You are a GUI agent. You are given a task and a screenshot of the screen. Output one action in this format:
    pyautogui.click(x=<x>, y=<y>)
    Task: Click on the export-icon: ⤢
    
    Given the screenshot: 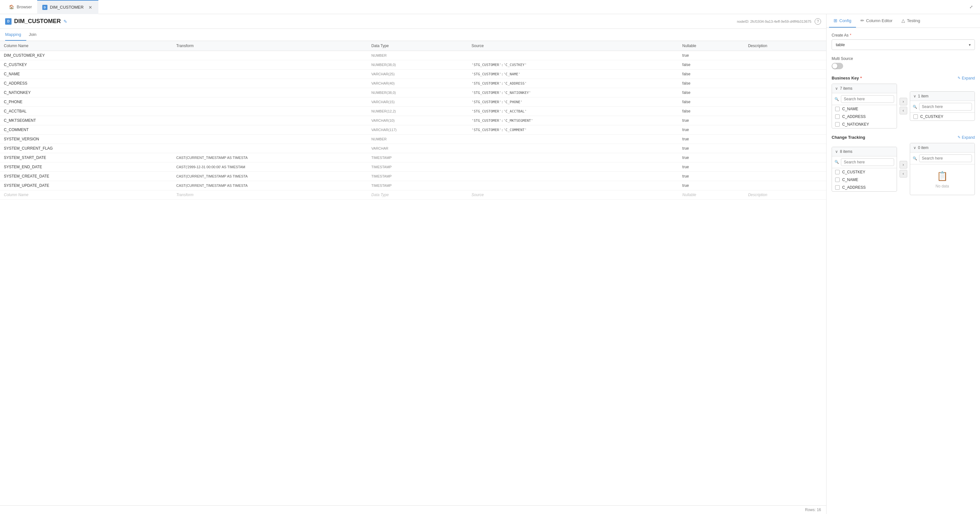 What is the action you would take?
    pyautogui.click(x=971, y=7)
    